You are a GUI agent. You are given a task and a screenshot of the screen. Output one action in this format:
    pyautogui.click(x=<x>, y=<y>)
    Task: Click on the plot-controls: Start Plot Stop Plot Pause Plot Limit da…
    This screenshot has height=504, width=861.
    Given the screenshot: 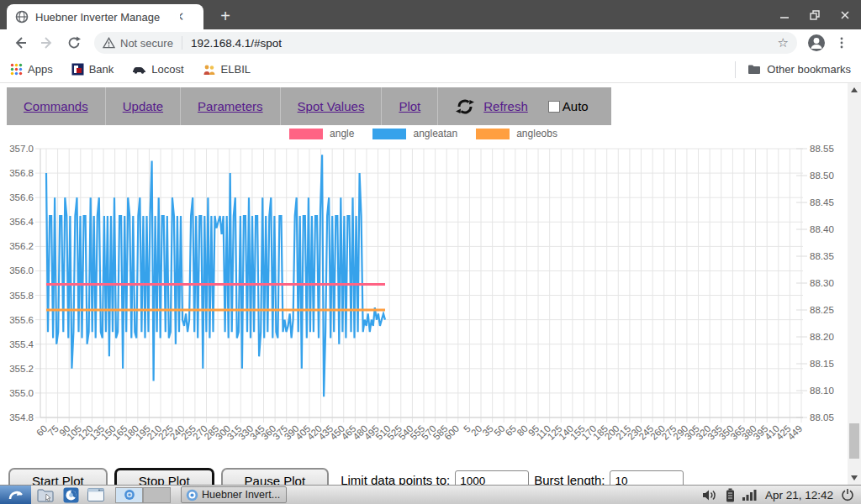 What is the action you would take?
    pyautogui.click(x=346, y=476)
    